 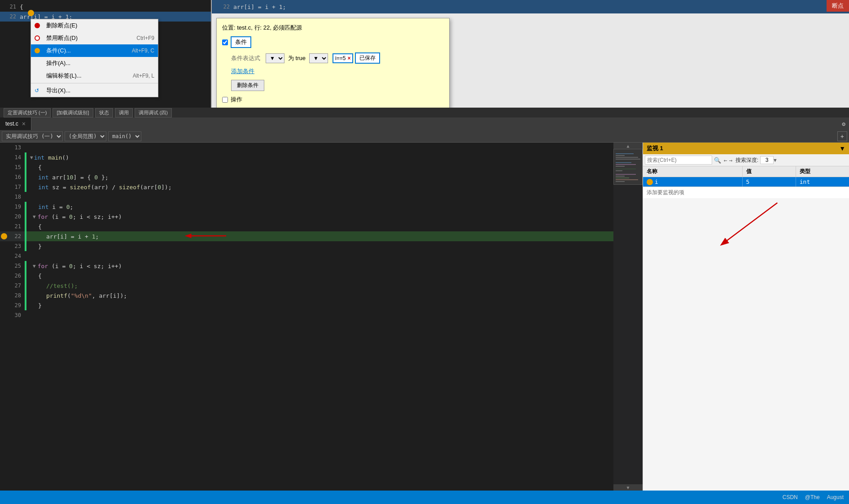 I want to click on watch-col-val-header: 值, so click(x=769, y=171).